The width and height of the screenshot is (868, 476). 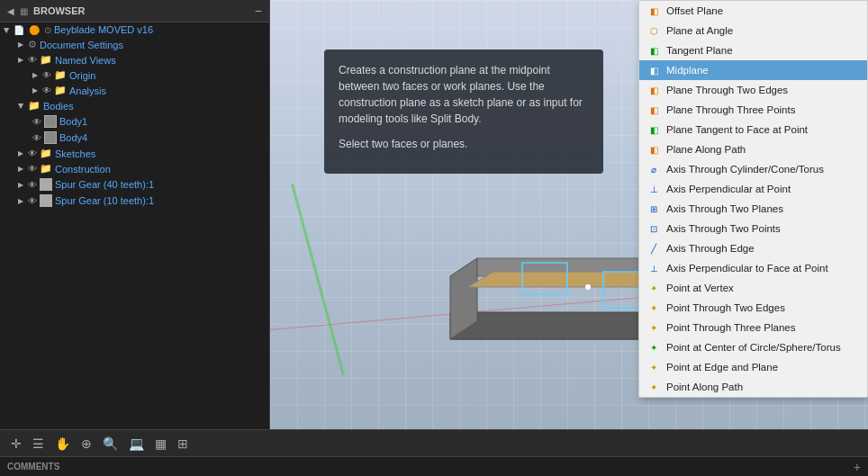 I want to click on axis-two-planes-label: Axis Through Two Planes, so click(x=725, y=209).